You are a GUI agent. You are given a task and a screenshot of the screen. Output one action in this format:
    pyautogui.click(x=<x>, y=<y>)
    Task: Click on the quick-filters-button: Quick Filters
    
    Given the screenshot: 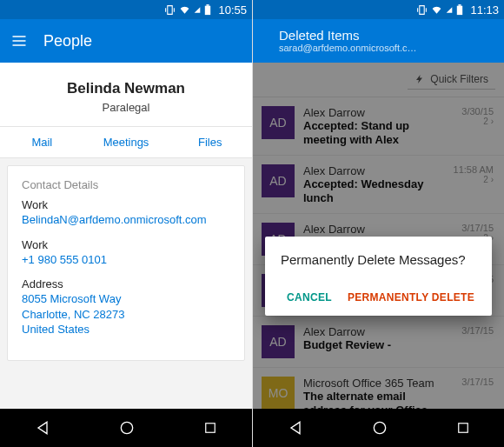 What is the action you would take?
    pyautogui.click(x=452, y=80)
    